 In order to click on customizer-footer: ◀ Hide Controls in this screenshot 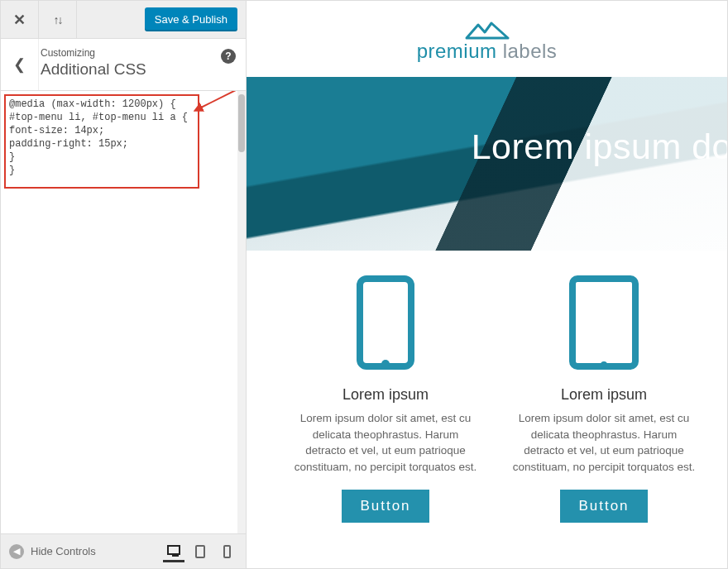, I will do `click(123, 551)`.